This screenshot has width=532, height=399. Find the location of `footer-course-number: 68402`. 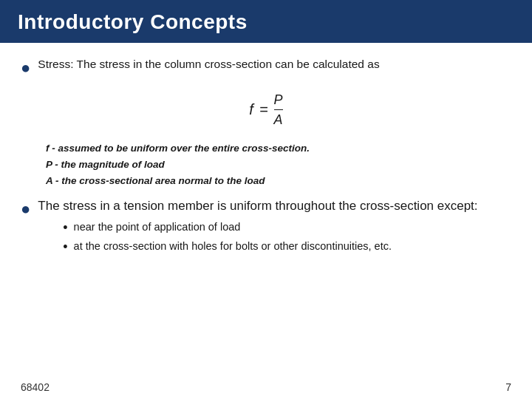

footer-course-number: 68402 is located at coordinates (35, 387).